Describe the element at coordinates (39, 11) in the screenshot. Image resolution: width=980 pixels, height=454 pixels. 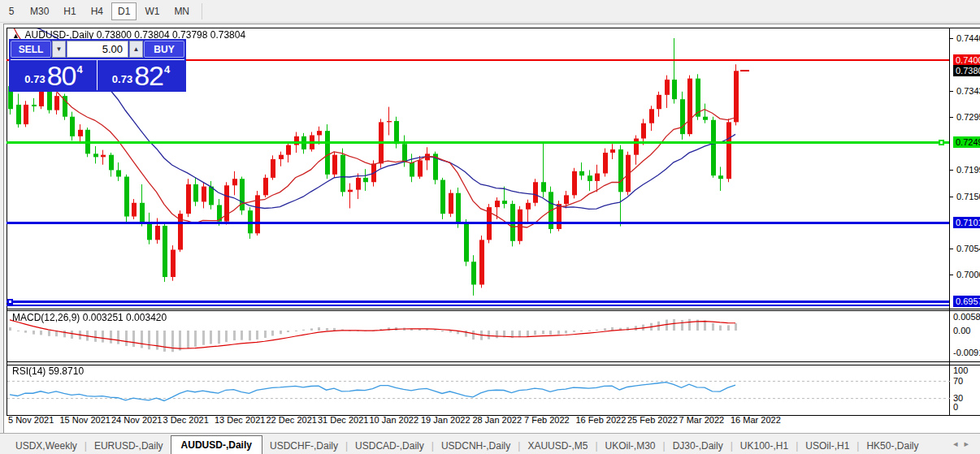
I see `timeframe-button-m30: M30` at that location.